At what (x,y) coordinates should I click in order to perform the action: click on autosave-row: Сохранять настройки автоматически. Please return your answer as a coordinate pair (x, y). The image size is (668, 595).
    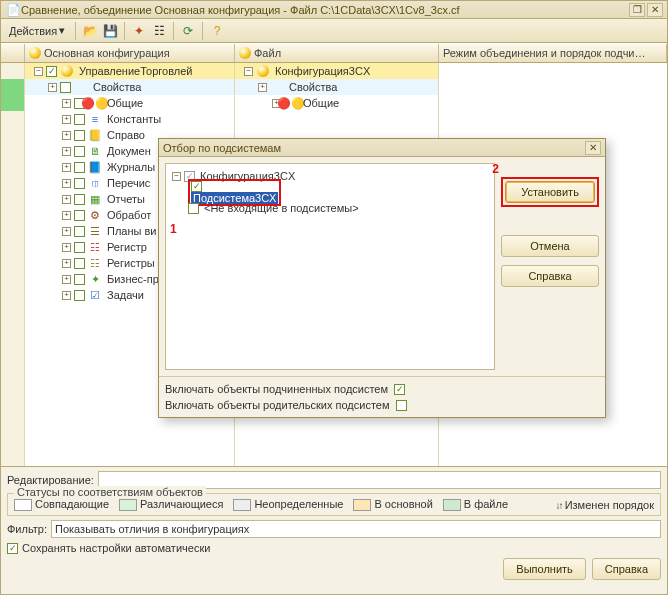
    Looking at the image, I should click on (334, 548).